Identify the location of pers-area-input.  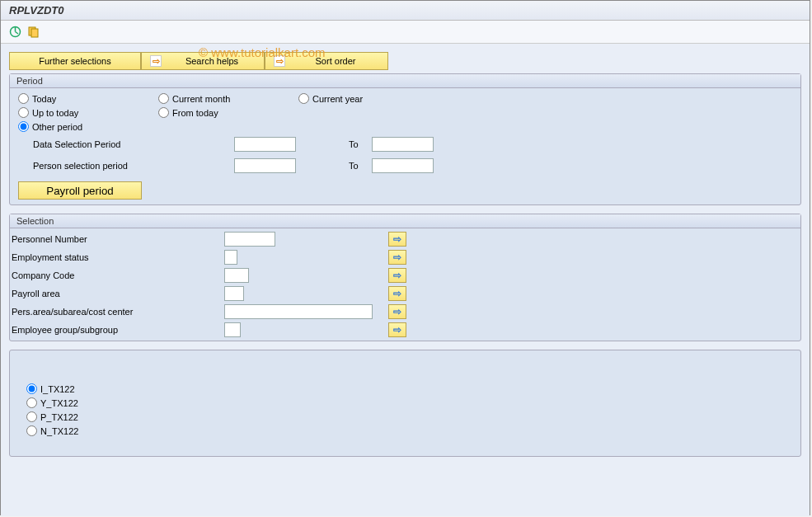
(298, 312).